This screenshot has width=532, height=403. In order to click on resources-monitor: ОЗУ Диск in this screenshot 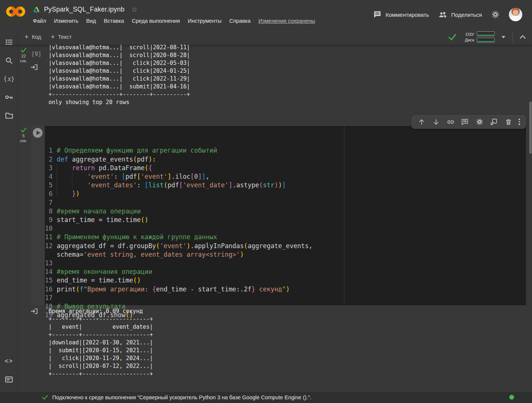, I will do `click(480, 37)`.